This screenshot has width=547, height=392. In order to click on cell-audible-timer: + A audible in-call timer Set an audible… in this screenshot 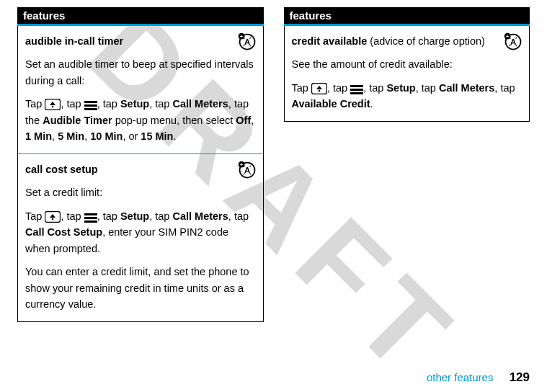, I will do `click(141, 90)`.